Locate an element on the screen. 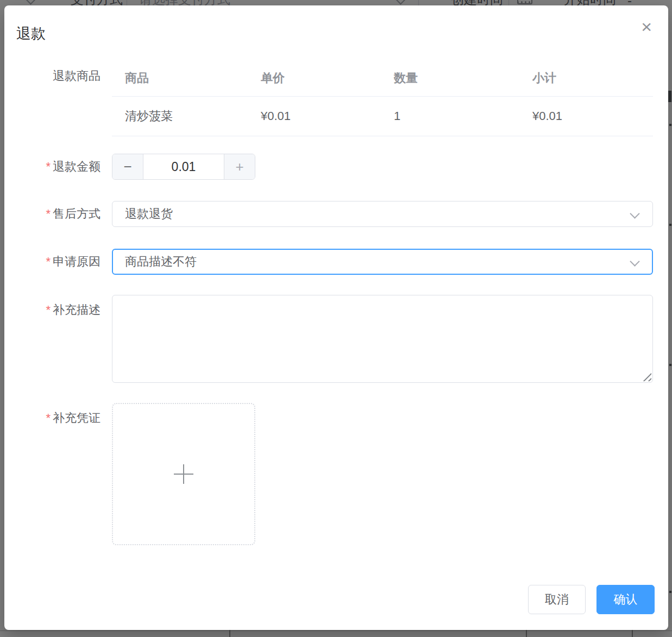 Image resolution: width=672 pixels, height=637 pixels. column-header-subtotal: 小计 is located at coordinates (593, 78).